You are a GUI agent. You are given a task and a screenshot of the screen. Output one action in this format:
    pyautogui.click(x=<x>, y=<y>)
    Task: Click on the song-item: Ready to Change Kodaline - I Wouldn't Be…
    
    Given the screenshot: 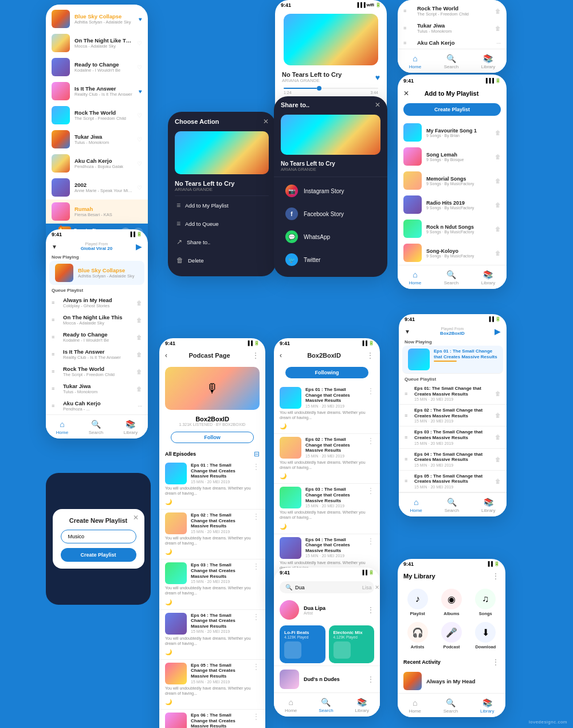 What is the action you would take?
    pyautogui.click(x=97, y=67)
    